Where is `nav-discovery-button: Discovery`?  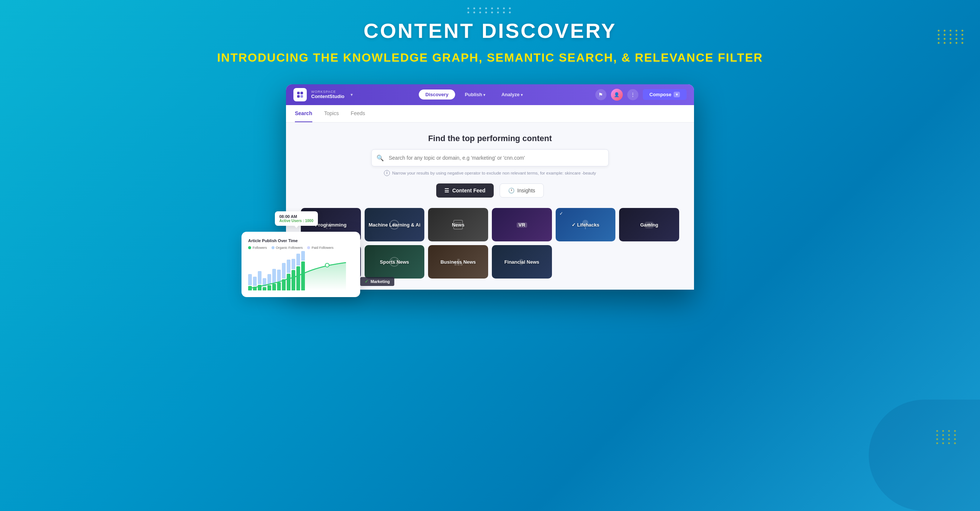
nav-discovery-button: Discovery is located at coordinates (437, 94).